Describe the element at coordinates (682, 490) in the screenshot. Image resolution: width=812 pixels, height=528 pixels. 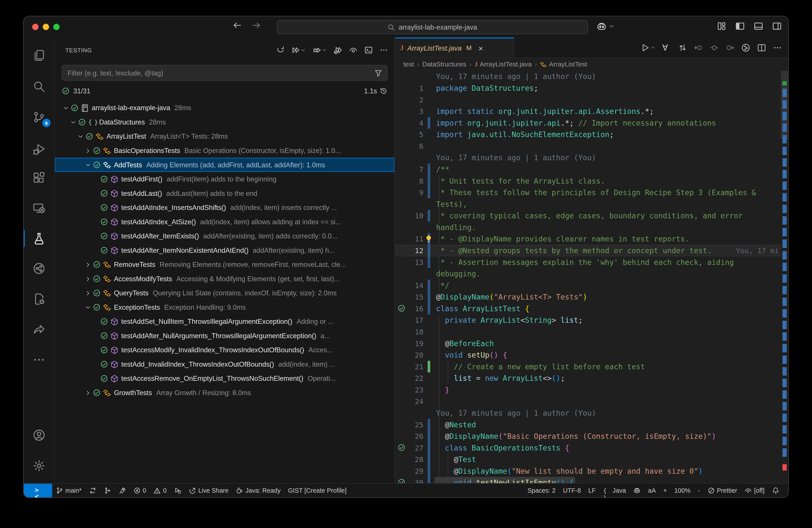
I see `status-zoom-level: 100%` at that location.